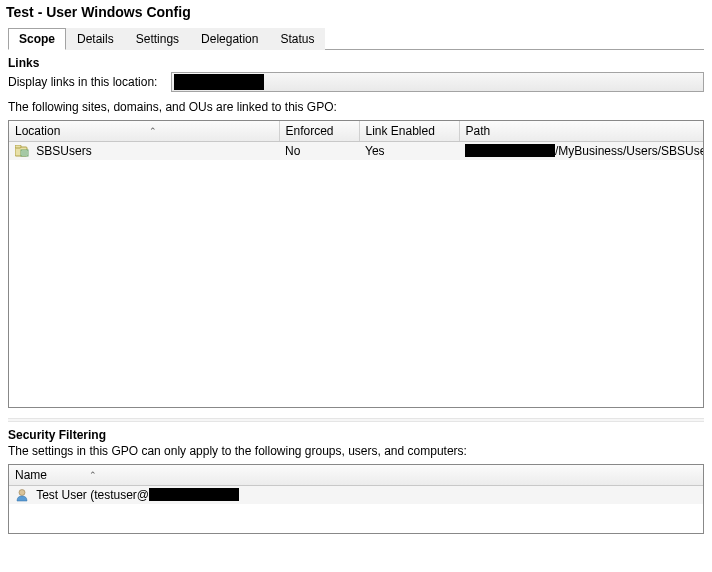  Describe the element at coordinates (356, 499) in the screenshot. I see `security-table-container: Name ⌃ Test User (testuser@` at that location.